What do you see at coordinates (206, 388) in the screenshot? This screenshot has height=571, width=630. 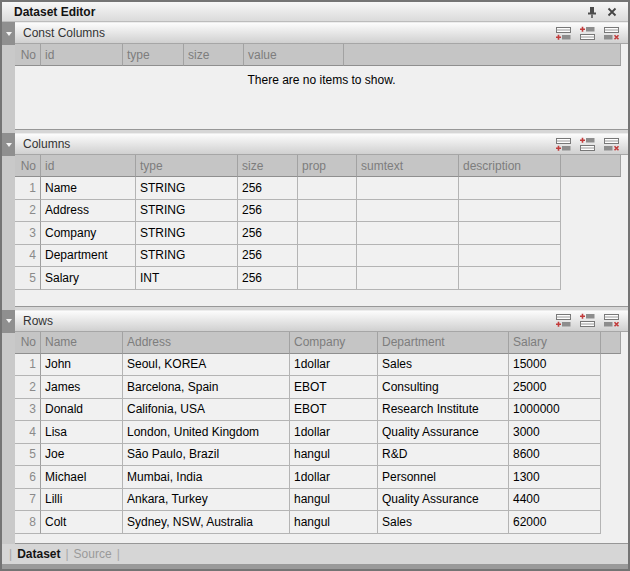 I see `grid-cell: Barcelona, Spain` at bounding box center [206, 388].